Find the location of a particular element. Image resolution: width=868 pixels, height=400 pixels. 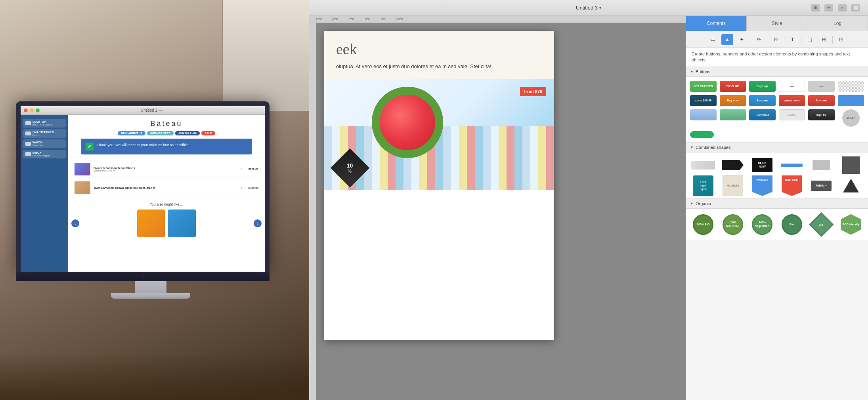

blue-bar-shape-item is located at coordinates (792, 165).